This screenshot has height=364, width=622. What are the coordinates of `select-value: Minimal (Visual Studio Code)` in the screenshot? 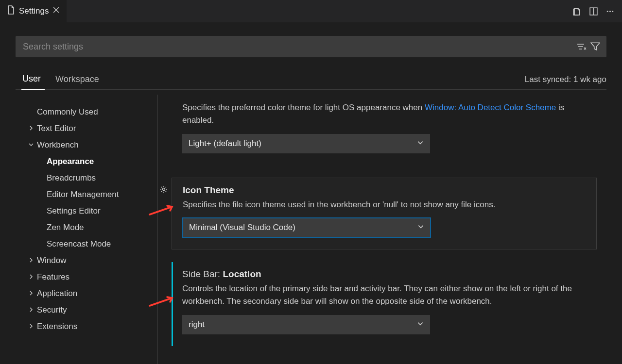 It's located at (242, 228).